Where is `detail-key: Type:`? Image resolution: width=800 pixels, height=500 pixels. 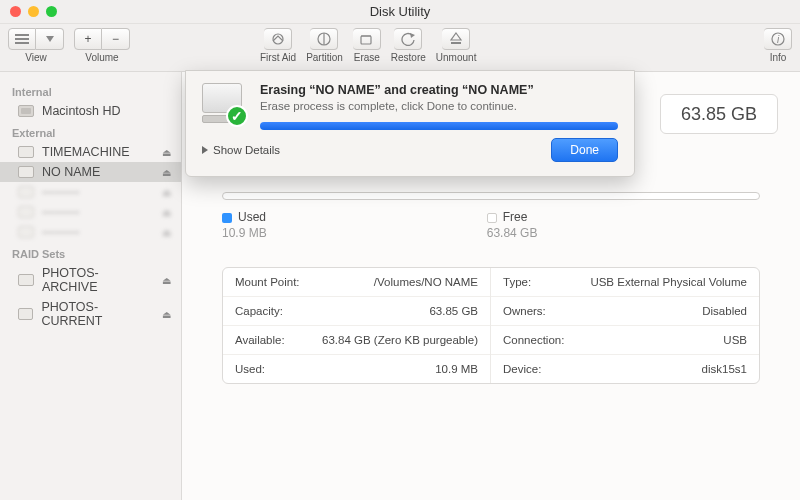
detail-key: Type: is located at coordinates (517, 282).